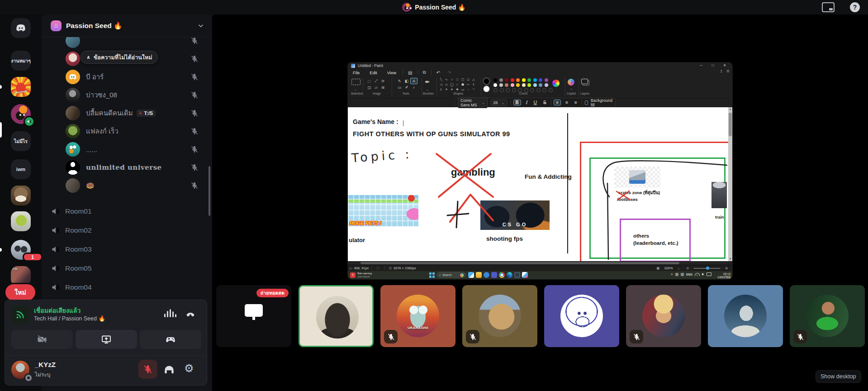 The image size is (868, 391). Describe the element at coordinates (410, 72) in the screenshot. I see `save-icon: ▤` at that location.